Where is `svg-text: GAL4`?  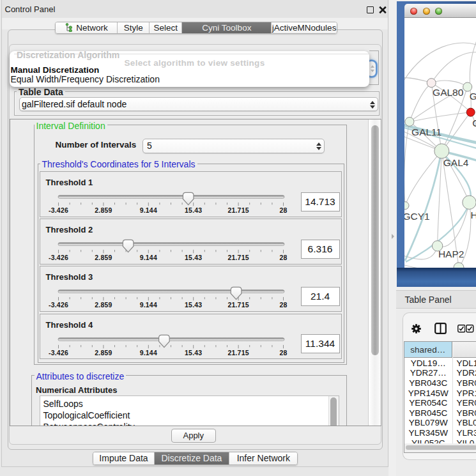 svg-text: GAL4 is located at coordinates (456, 162).